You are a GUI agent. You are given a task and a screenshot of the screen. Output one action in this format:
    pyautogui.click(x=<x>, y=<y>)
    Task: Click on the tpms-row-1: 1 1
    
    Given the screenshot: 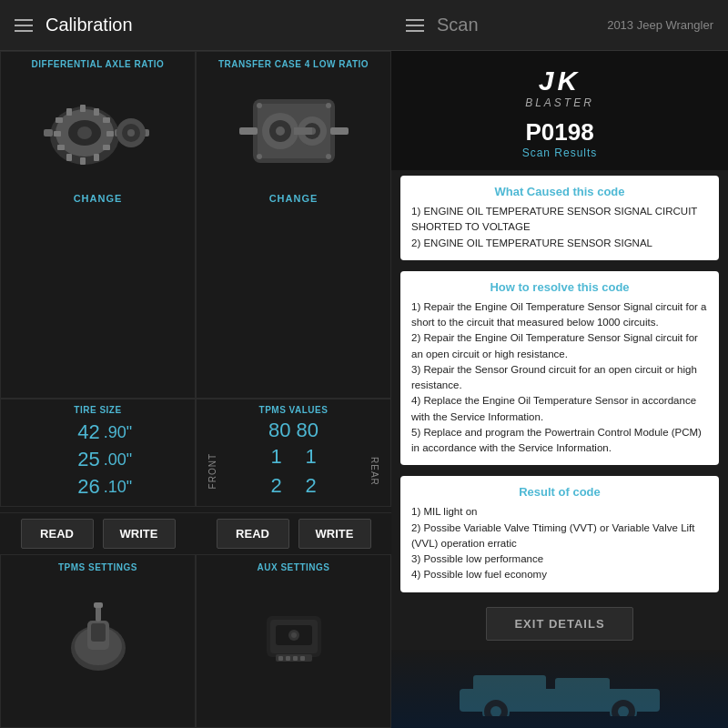 What is the action you would take?
    pyautogui.click(x=294, y=457)
    